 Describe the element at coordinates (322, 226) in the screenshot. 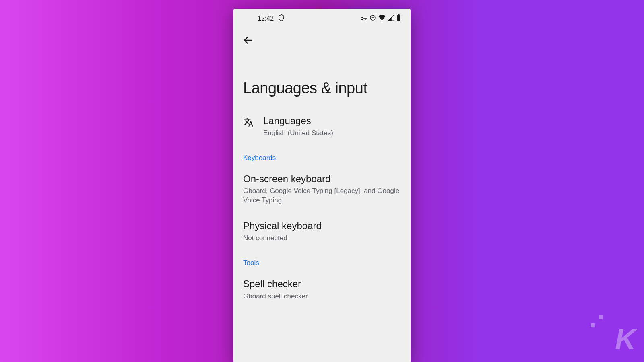

I see `physical-keyboard-title: Physical keyboard` at that location.